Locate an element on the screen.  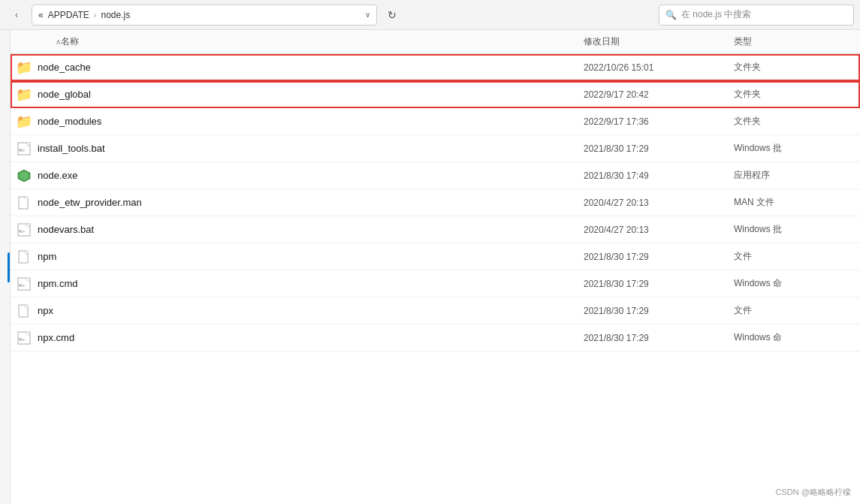
refresh-button: ↻ is located at coordinates (392, 15).